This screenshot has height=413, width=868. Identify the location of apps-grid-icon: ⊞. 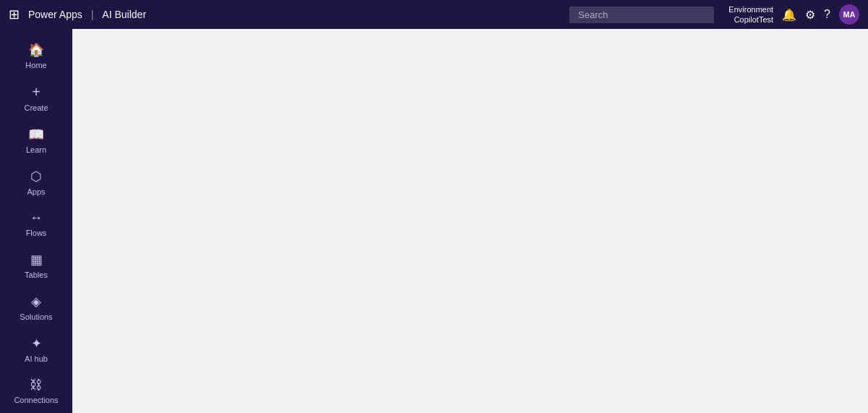
(14, 14).